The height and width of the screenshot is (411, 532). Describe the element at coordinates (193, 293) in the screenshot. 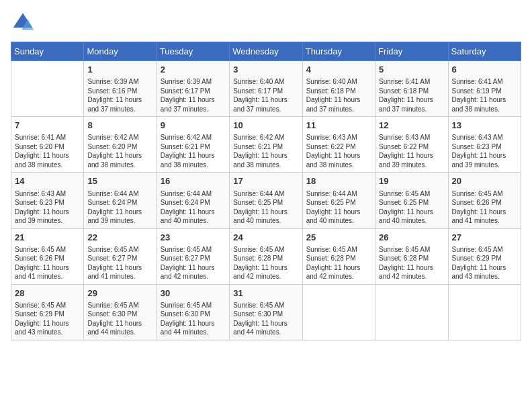

I see `day-number: 30` at that location.